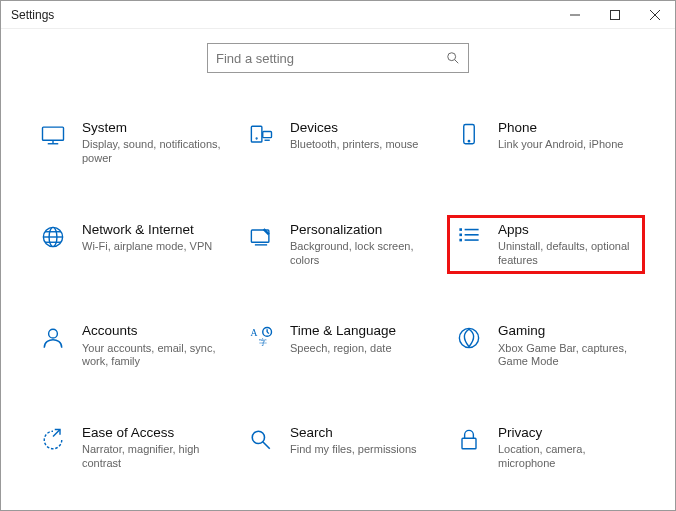 The height and width of the screenshot is (511, 676). What do you see at coordinates (546, 346) in the screenshot?
I see `category-gaming: GamingXbox Game Bar, captures, Game Mode` at bounding box center [546, 346].